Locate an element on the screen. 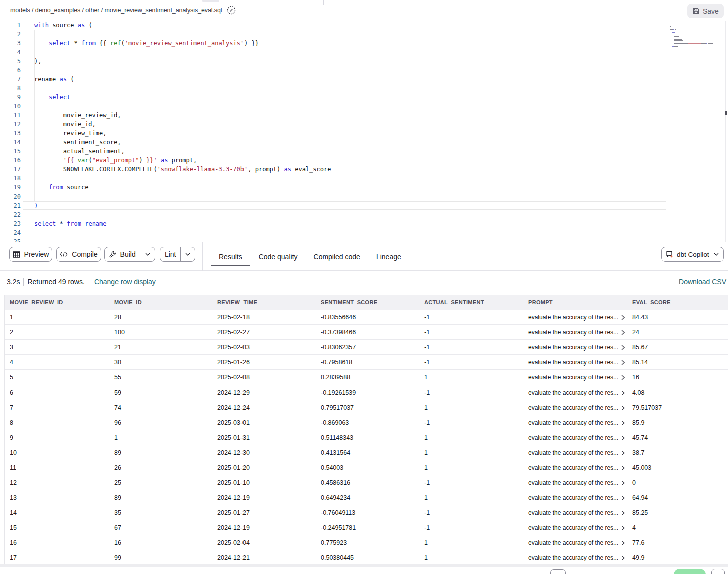 Image resolution: width=728 pixels, height=574 pixels. preview-button: Preview is located at coordinates (31, 254).